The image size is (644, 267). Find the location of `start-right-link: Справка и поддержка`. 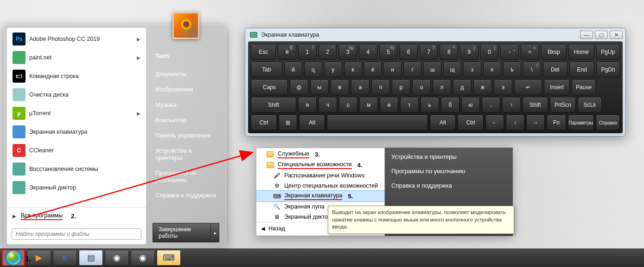

start-right-link: Справка и поддержка is located at coordinates (186, 195).